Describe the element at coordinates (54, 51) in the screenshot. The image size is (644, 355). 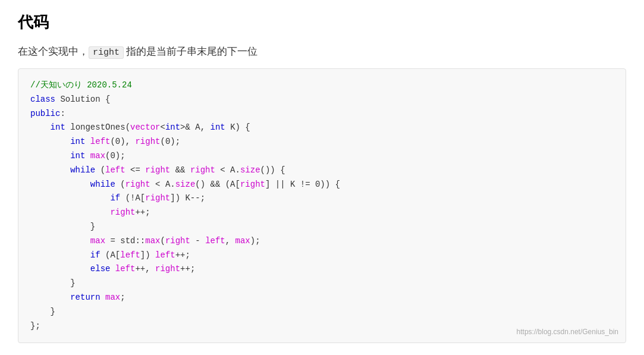
I see `description-prefix: 在这个实现中，` at that location.